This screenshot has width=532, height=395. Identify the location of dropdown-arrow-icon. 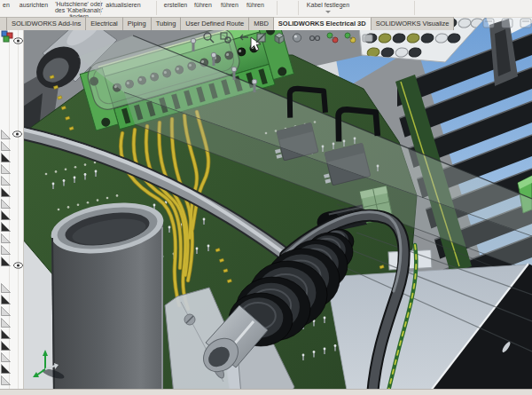
(328, 12).